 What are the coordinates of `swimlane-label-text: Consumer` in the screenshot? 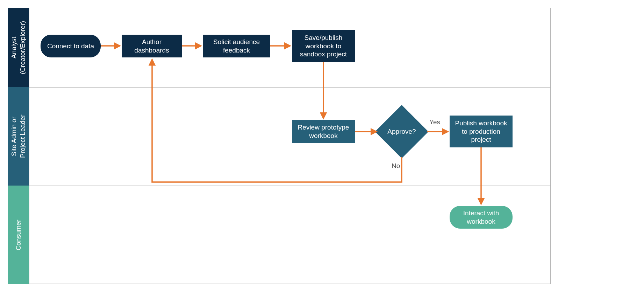 It's located at (19, 235).